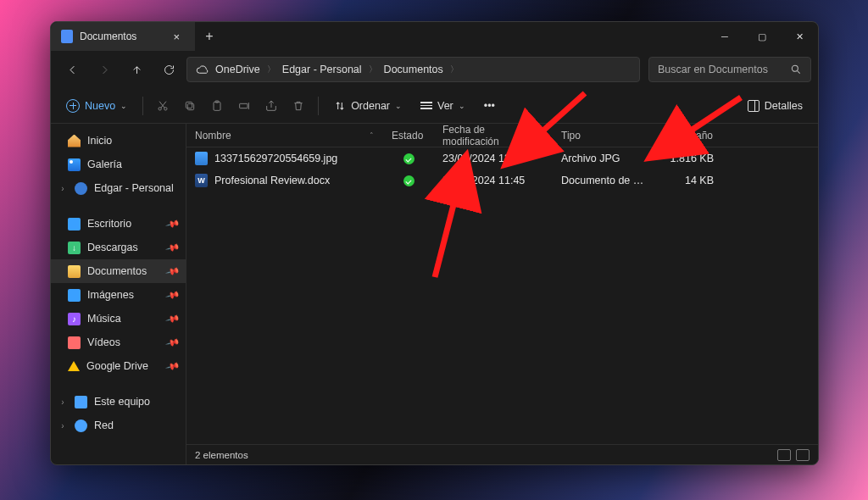 The image size is (868, 500). I want to click on sidebar-item-videos: Vídeos📌, so click(119, 342).